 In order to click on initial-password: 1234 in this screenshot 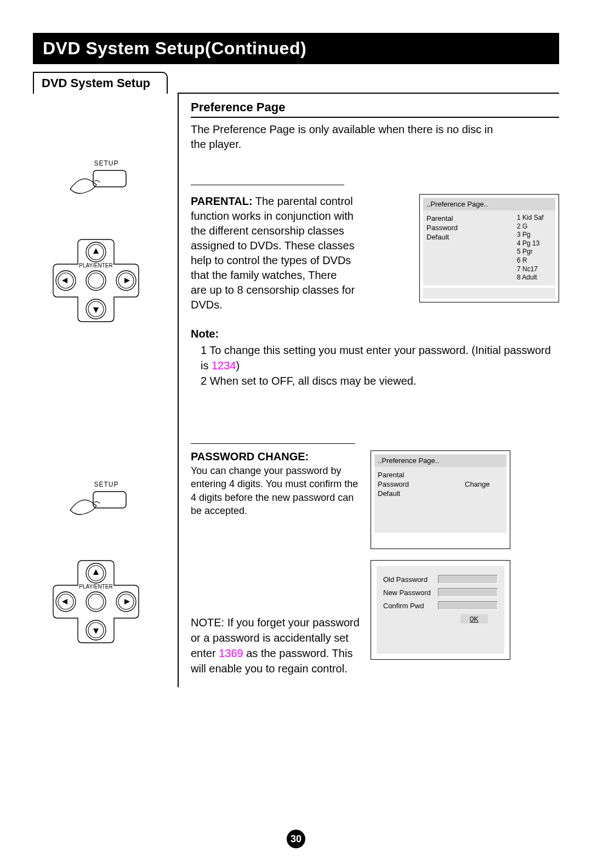, I will do `click(224, 366)`.